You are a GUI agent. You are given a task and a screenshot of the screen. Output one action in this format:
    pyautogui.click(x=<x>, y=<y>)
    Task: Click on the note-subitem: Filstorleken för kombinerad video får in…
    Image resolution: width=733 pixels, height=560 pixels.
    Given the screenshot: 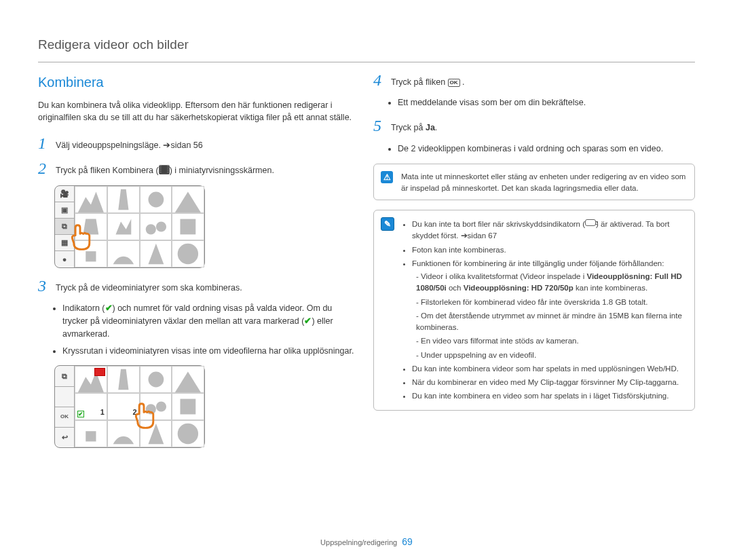 What is the action you would take?
    pyautogui.click(x=551, y=303)
    